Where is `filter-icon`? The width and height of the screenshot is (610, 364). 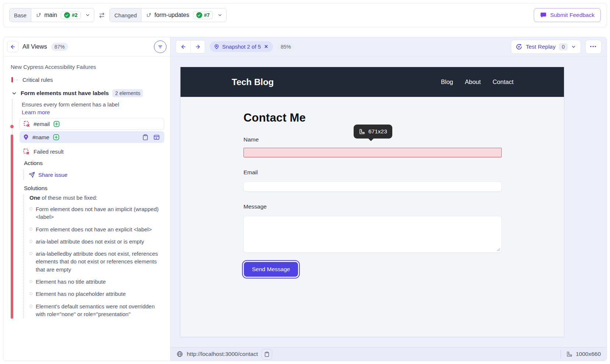
filter-icon is located at coordinates (160, 47).